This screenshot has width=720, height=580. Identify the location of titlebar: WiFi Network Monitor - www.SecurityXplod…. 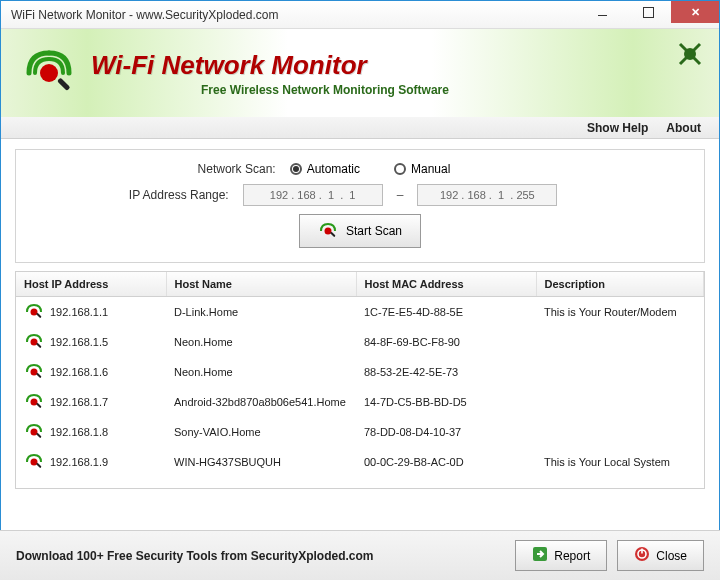
(360, 15).